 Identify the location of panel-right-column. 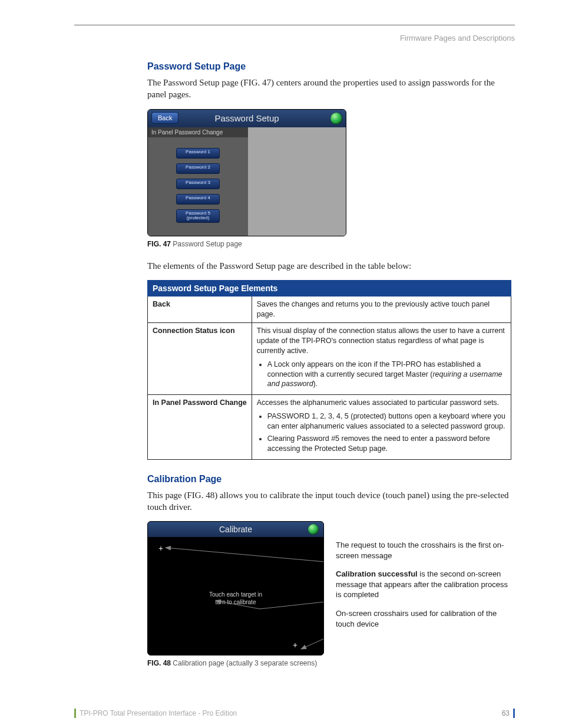
(297, 182).